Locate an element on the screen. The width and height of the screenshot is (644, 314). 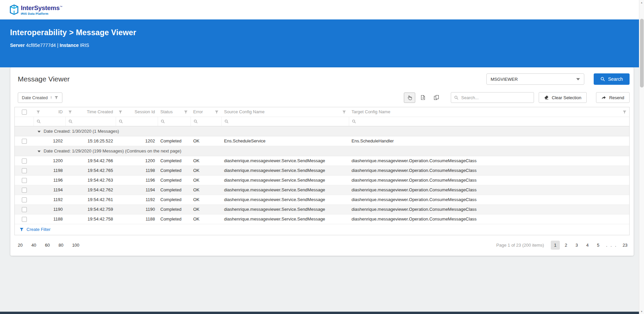
scroll-up-arrow: ▲ is located at coordinates (642, 3).